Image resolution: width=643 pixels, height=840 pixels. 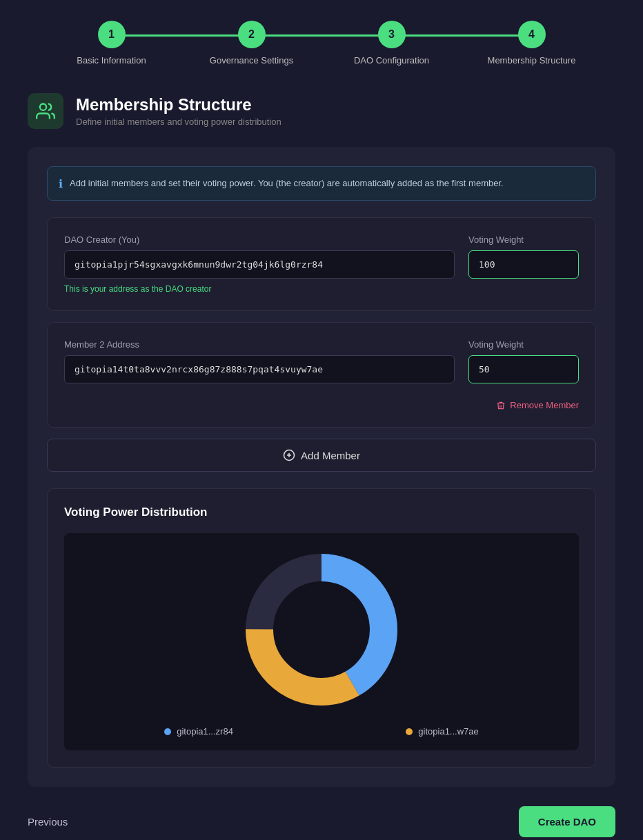 What do you see at coordinates (46, 111) in the screenshot?
I see `page-icon-container` at bounding box center [46, 111].